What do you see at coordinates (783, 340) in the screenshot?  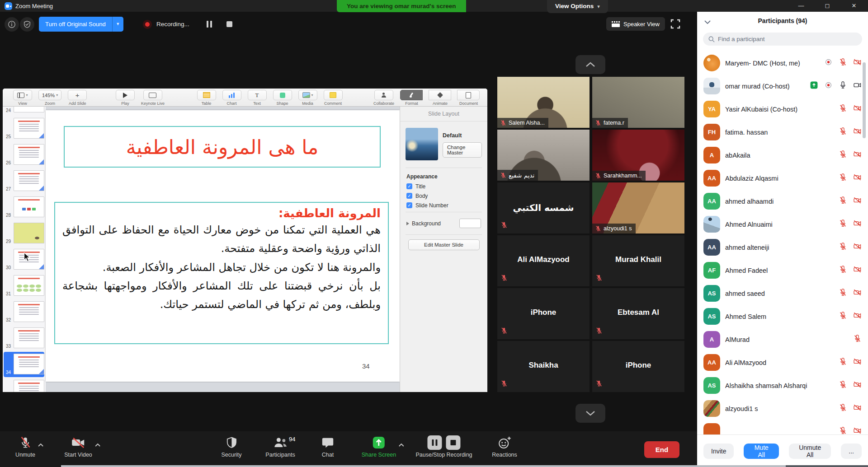 I see `participant-row: AAlMurad` at bounding box center [783, 340].